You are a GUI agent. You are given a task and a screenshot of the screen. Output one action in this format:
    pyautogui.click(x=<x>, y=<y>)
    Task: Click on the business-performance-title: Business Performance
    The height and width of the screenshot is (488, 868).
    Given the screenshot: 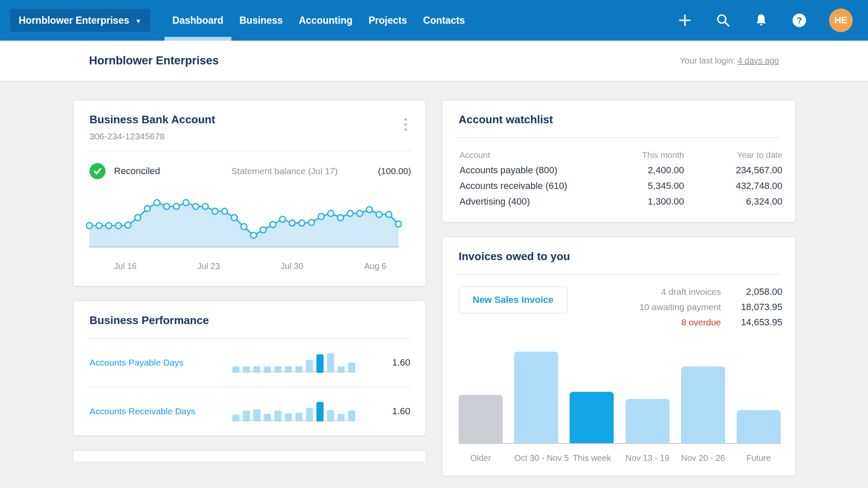 What is the action you would take?
    pyautogui.click(x=249, y=320)
    